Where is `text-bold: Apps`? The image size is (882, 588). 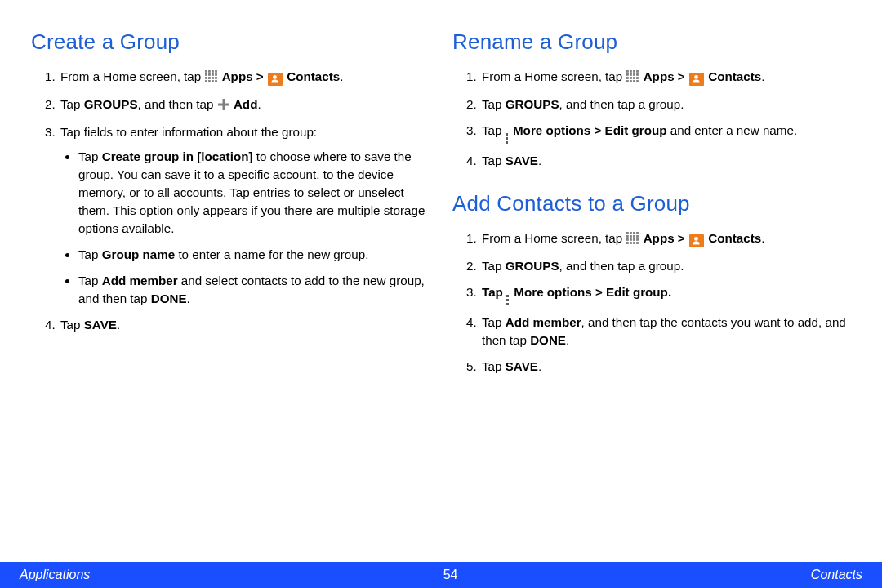
text-bold: Apps is located at coordinates (659, 77).